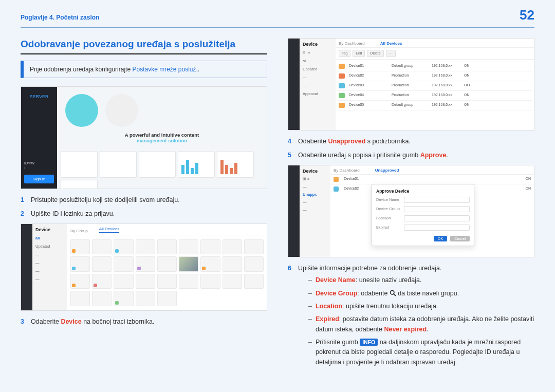 The width and height of the screenshot is (555, 392). I want to click on approve-device-modal: Approve Device Device Name Device Group …, so click(423, 215).